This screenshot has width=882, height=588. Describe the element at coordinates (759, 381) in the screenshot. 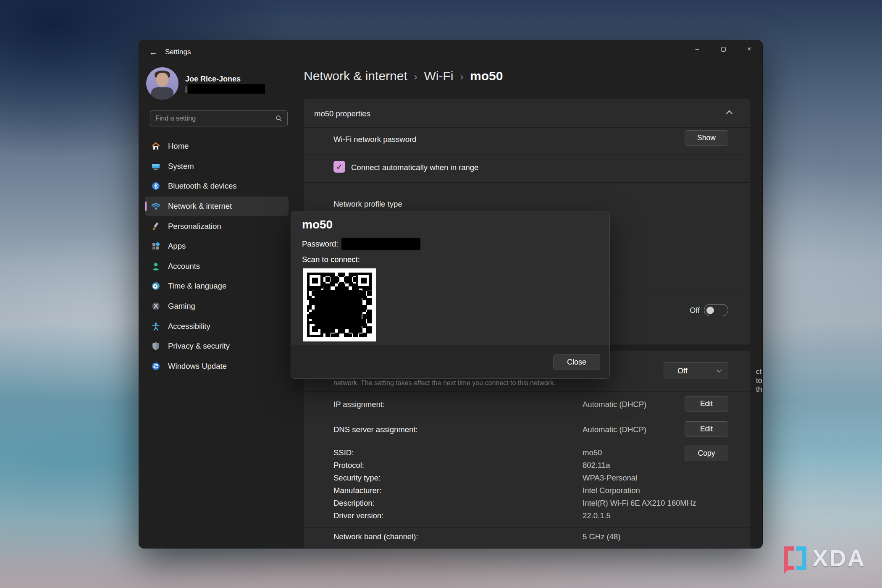

I see `connect-to-this-fragment: ct to this` at that location.